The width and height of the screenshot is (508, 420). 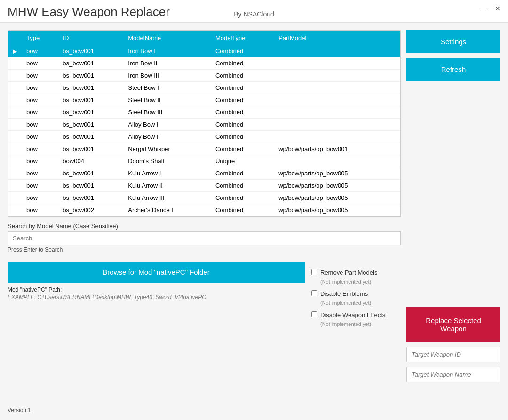 I want to click on replace-section: Replace Selected Weapon, so click(x=453, y=345).